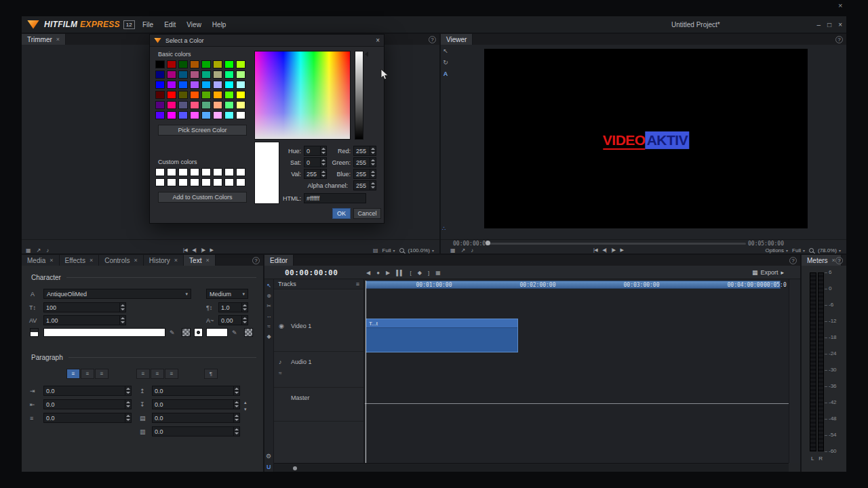  Describe the element at coordinates (768, 272) in the screenshot. I see `export-button: ▦ Export ▸` at that location.